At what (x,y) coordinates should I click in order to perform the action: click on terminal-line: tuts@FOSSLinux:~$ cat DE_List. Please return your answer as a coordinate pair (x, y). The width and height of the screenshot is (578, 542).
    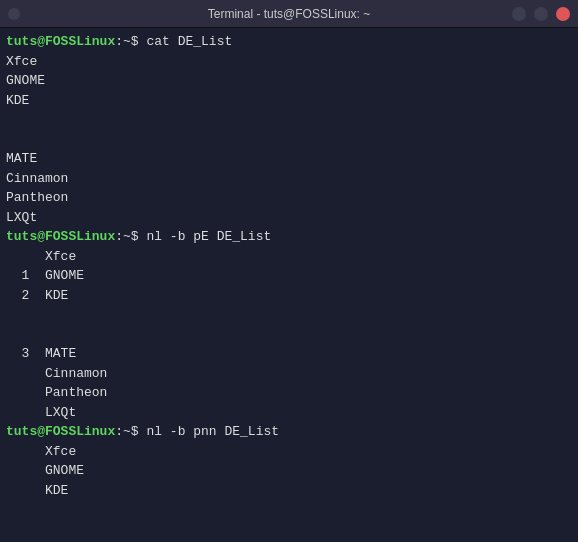
    Looking at the image, I should click on (289, 42).